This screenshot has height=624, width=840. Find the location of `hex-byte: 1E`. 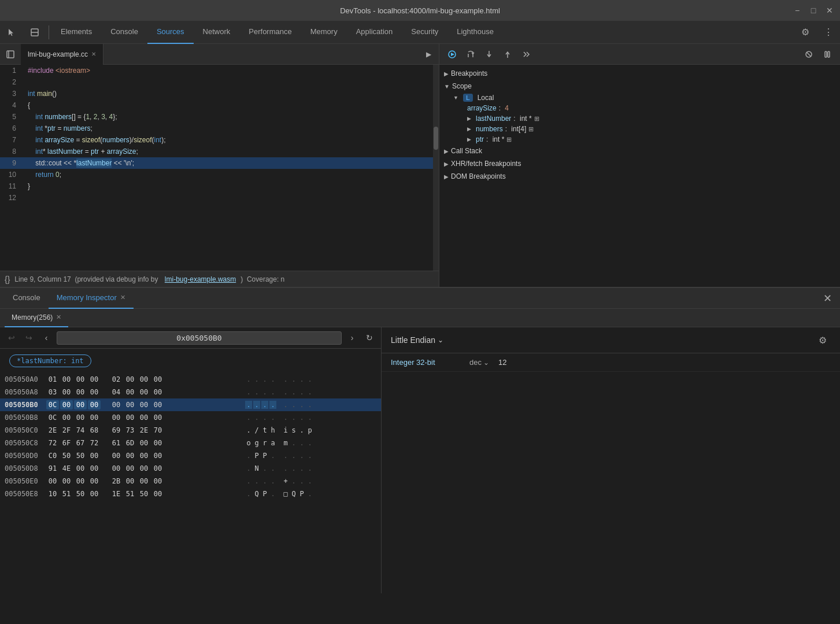

hex-byte: 1E is located at coordinates (116, 494).